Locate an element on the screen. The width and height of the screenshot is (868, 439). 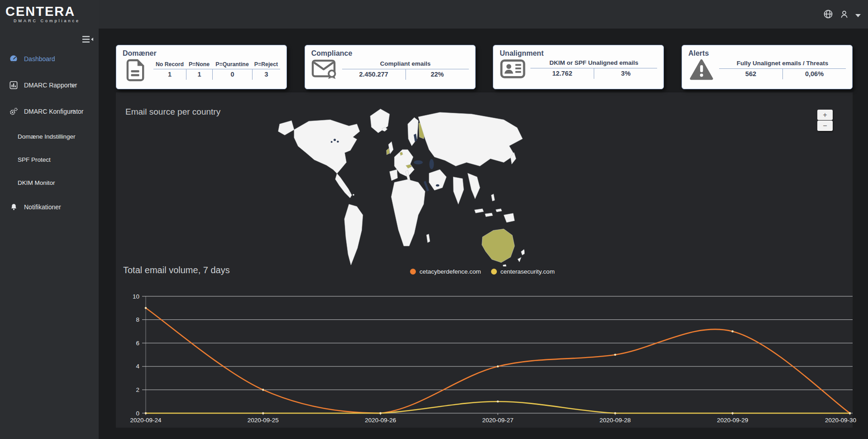
svg-text: 2020-09-25 is located at coordinates (263, 420).